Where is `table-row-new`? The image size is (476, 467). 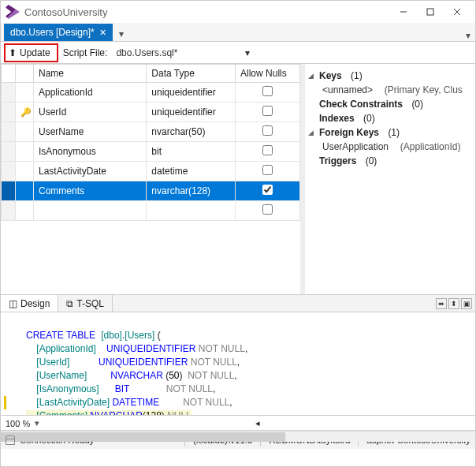
table-row-new is located at coordinates (151, 211).